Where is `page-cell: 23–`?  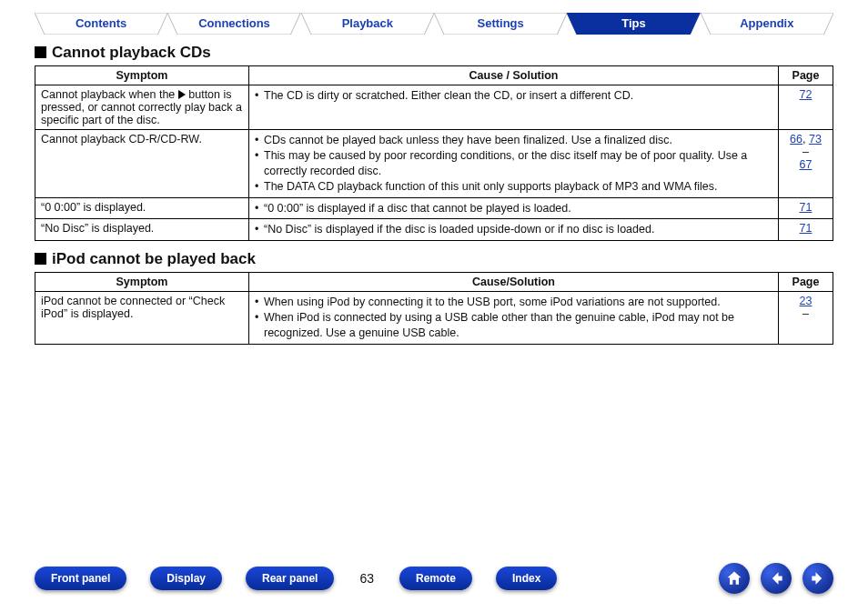
page-cell: 23– is located at coordinates (806, 318).